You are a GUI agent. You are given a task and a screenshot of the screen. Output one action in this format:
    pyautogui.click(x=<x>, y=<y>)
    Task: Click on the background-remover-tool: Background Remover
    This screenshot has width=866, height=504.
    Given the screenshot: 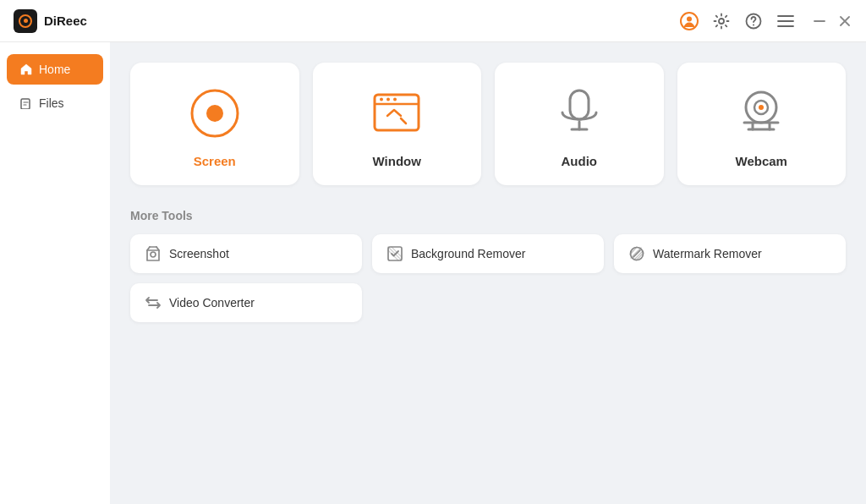 What is the action you would take?
    pyautogui.click(x=488, y=254)
    